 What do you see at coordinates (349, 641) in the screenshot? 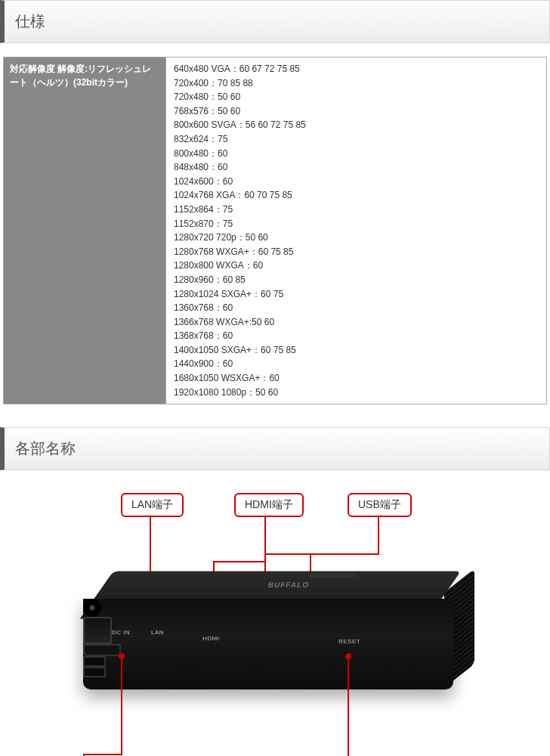
I see `port-label-reset: RESET` at bounding box center [349, 641].